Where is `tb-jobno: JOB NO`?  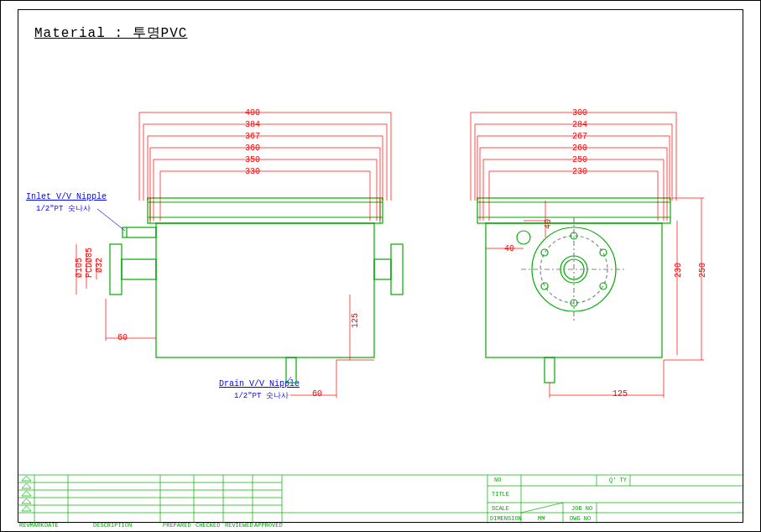
tb-jobno: JOB NO is located at coordinates (582, 509).